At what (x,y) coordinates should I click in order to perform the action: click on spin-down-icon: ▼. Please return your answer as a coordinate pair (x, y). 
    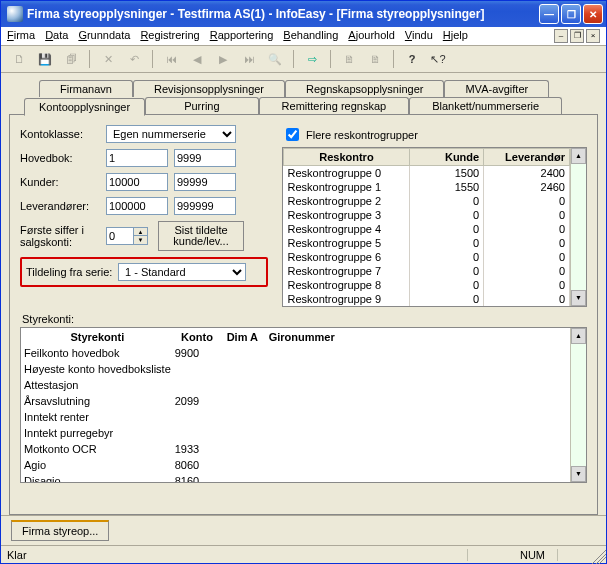
    Looking at the image, I should click on (140, 240).